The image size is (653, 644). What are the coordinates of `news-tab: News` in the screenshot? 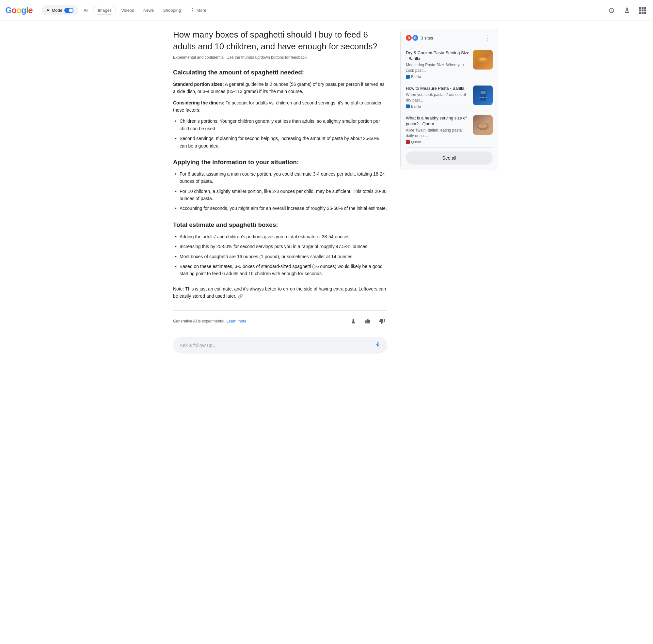 It's located at (149, 10).